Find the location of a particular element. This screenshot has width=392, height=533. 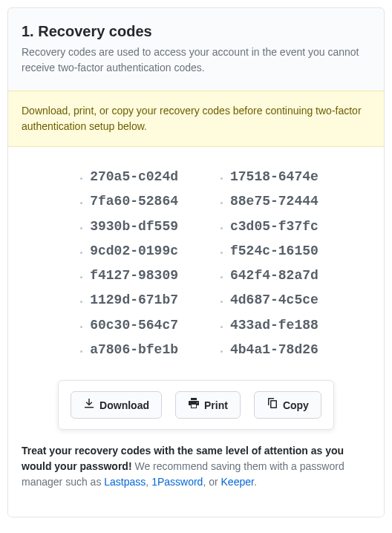

download-icon is located at coordinates (89, 405).